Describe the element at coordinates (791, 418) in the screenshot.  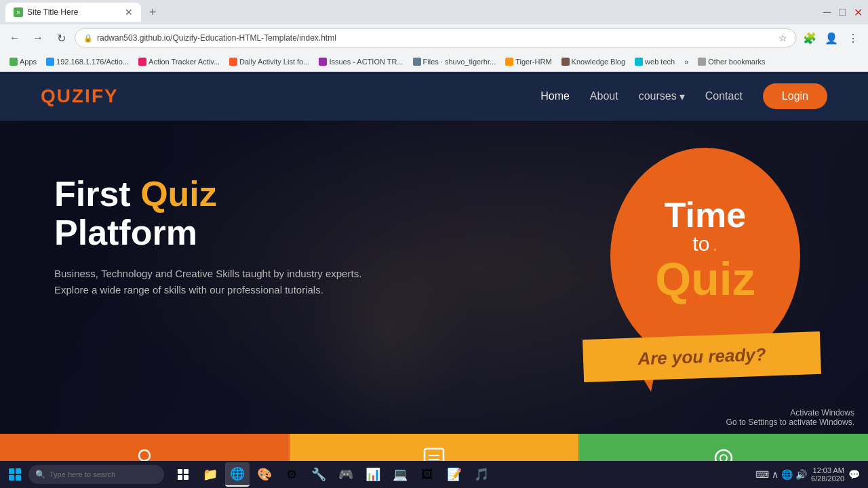
I see `activate-windows-notice: Activate Windows Go to Settings to activ…` at that location.